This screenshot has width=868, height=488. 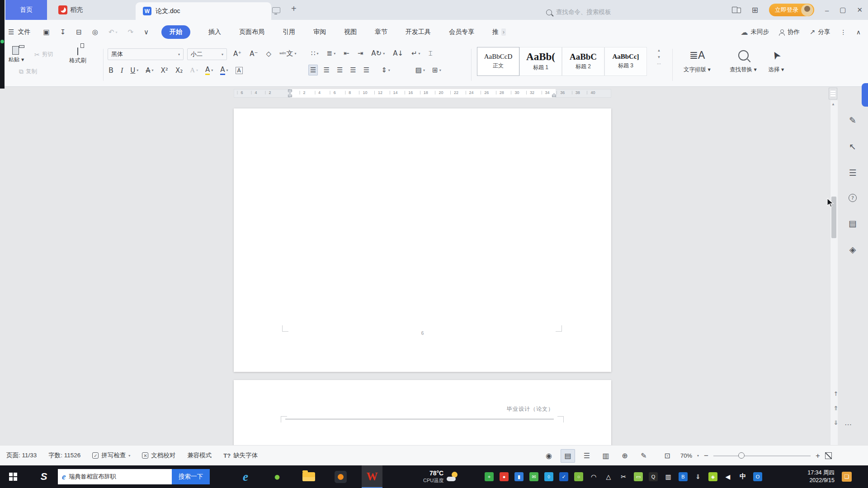 What do you see at coordinates (713, 477) in the screenshot?
I see `tray-nutstore-icon: ◈` at bounding box center [713, 477].